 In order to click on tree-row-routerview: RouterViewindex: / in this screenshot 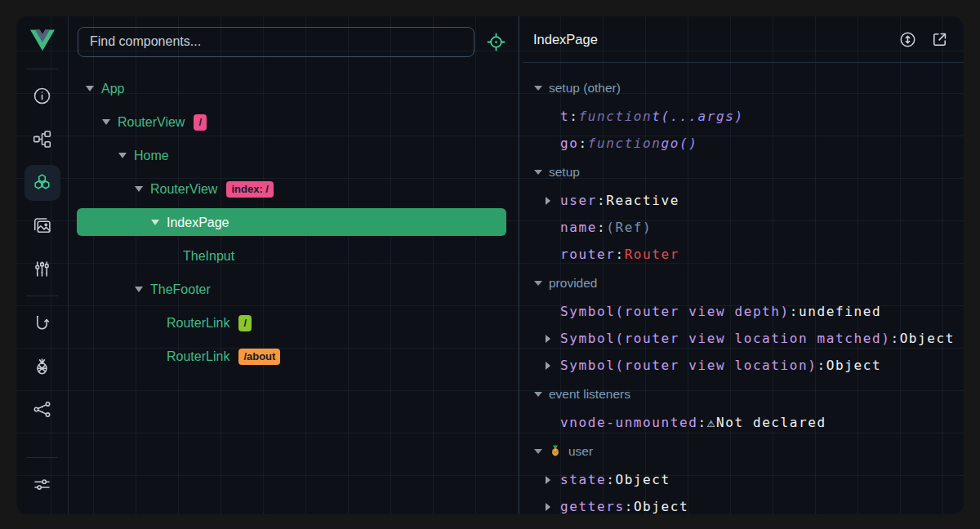, I will do `click(292, 189)`.